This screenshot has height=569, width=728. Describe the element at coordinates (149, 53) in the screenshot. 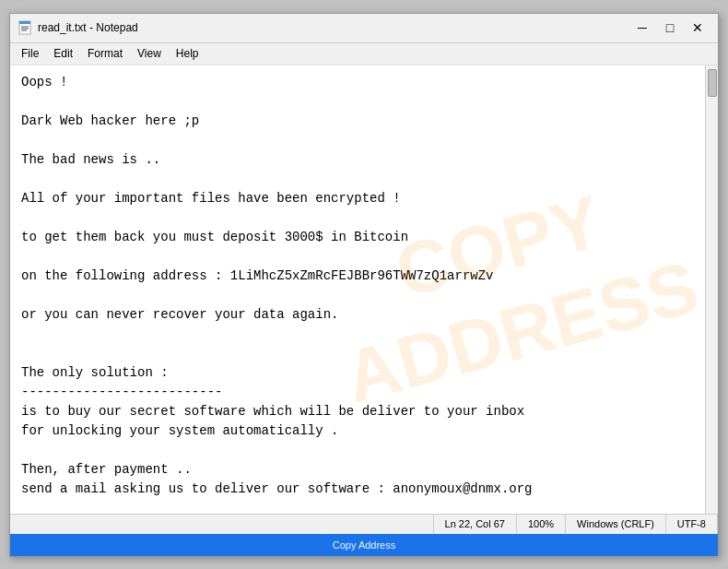

I see `menu-view: View` at that location.